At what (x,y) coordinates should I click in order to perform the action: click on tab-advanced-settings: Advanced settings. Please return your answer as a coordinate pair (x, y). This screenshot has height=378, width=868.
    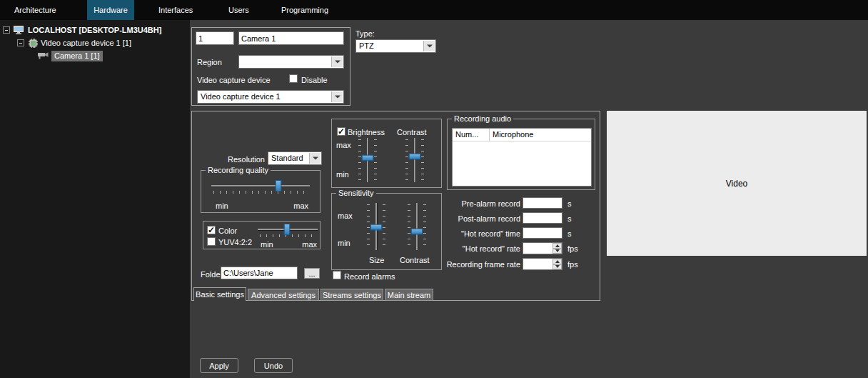
    Looking at the image, I should click on (283, 294).